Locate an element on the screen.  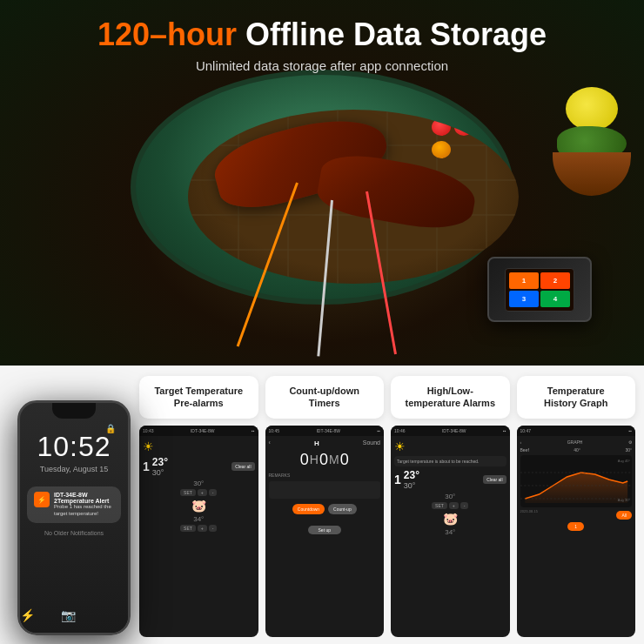
phone-screen: 10:52 Tuesday, August 15 ⚡ IDT-34E-8W 2T… is located at coordinates (74, 518).